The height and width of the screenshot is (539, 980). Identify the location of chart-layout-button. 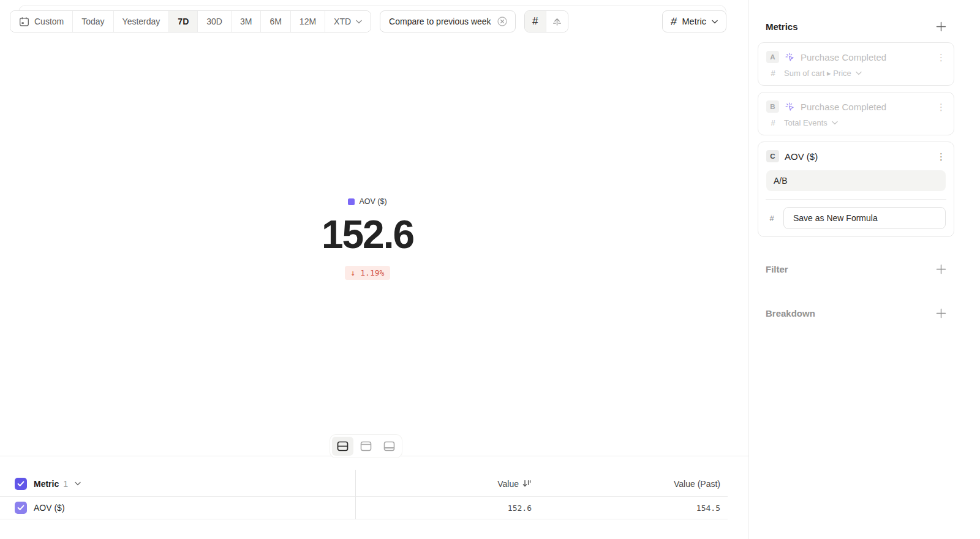
(366, 446).